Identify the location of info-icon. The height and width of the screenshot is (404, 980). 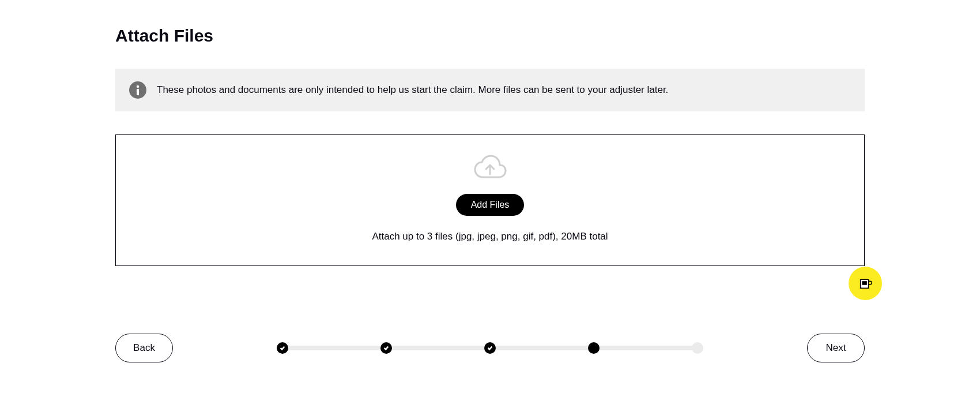
(138, 90).